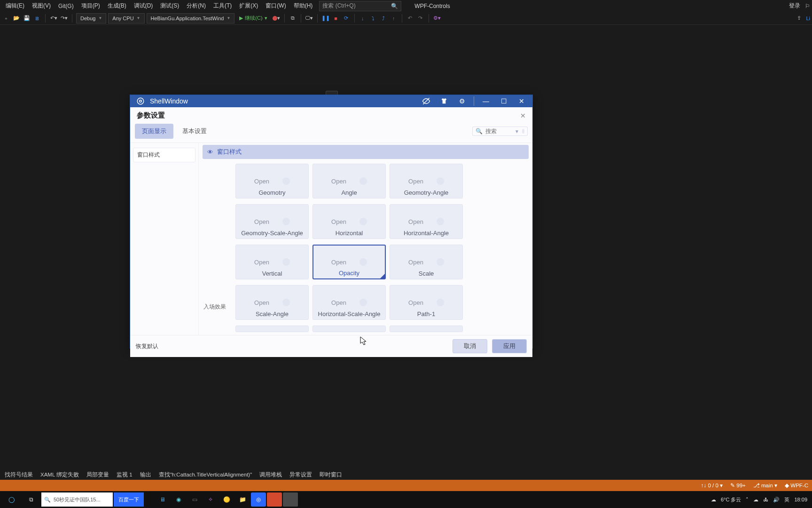 The image size is (812, 508). Describe the element at coordinates (426, 262) in the screenshot. I see `card-scale: Open Scale` at that location.